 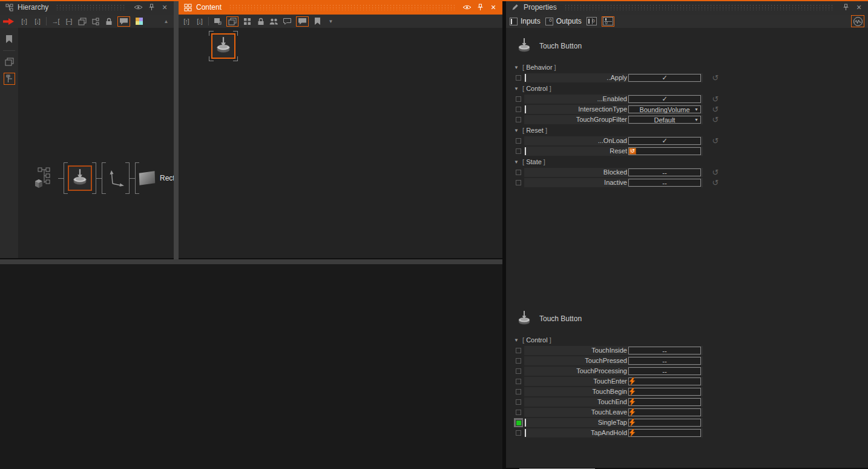 What do you see at coordinates (687, 7) in the screenshot?
I see `properties-titlebar: Properties ×` at bounding box center [687, 7].